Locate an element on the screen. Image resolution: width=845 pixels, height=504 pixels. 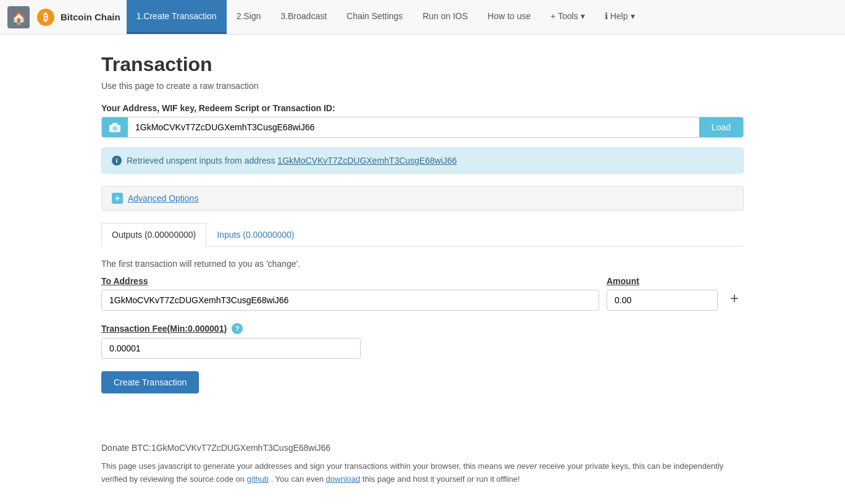
camera-icon is located at coordinates (115, 127).